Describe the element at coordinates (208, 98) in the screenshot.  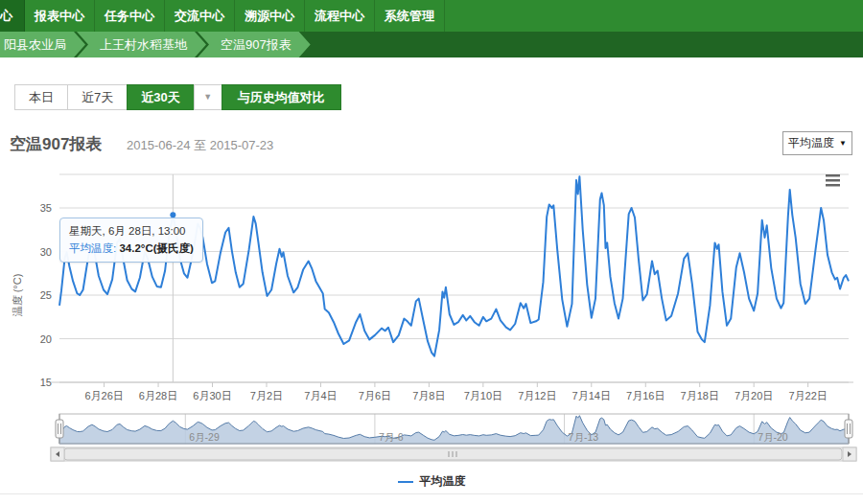
I see `range-dropdown-caret-button: ▼` at that location.